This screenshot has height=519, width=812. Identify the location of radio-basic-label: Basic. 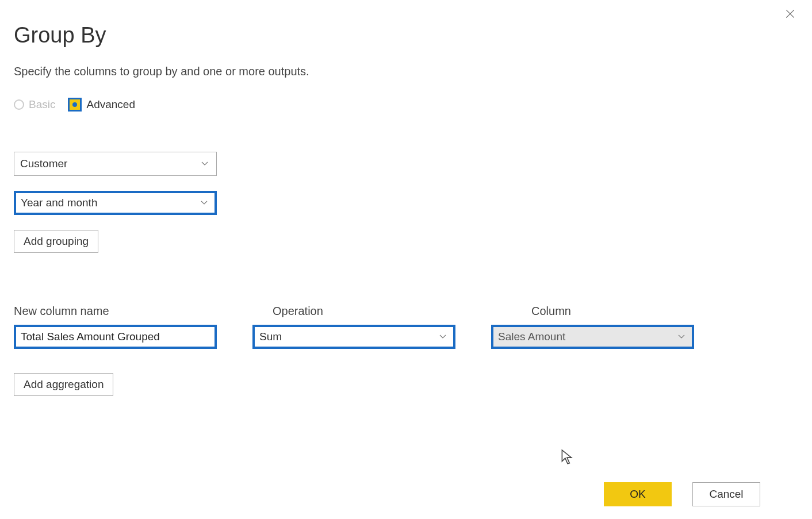
(42, 105).